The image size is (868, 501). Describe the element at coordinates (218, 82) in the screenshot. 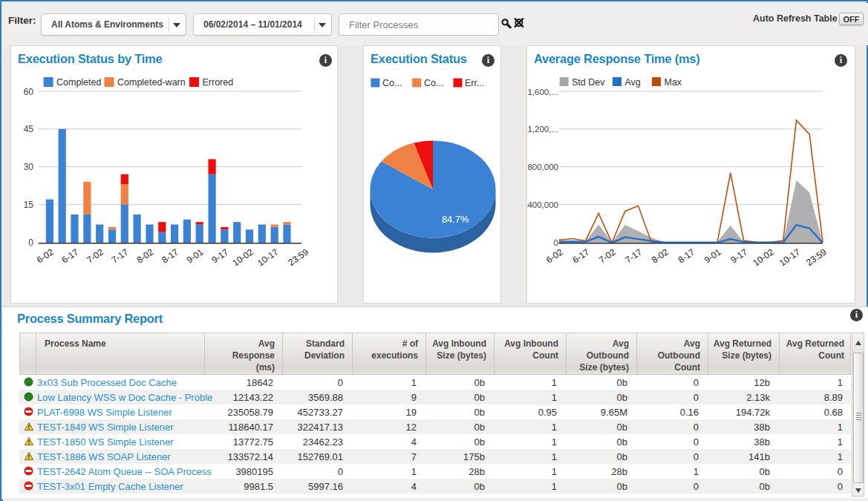

I see `svg-text: Errored` at that location.